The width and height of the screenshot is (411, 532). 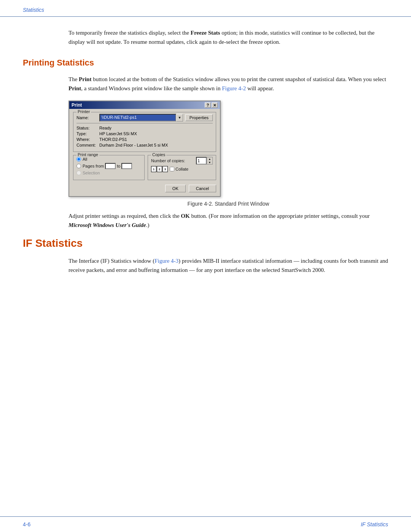 What do you see at coordinates (145, 128) in the screenshot?
I see `printer-status-row: Status: Ready` at bounding box center [145, 128].